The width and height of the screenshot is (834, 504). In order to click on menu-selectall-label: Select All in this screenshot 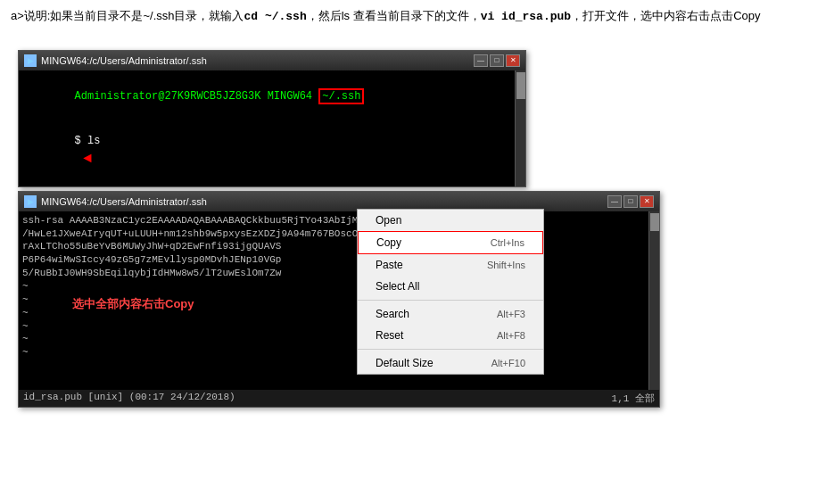, I will do `click(398, 286)`.